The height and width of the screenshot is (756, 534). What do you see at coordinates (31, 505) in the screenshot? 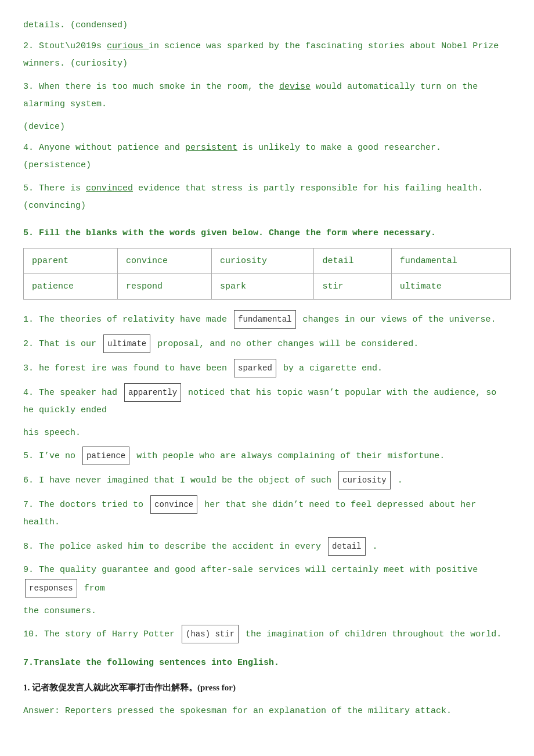
I see `s7-num: 7.` at bounding box center [31, 505].